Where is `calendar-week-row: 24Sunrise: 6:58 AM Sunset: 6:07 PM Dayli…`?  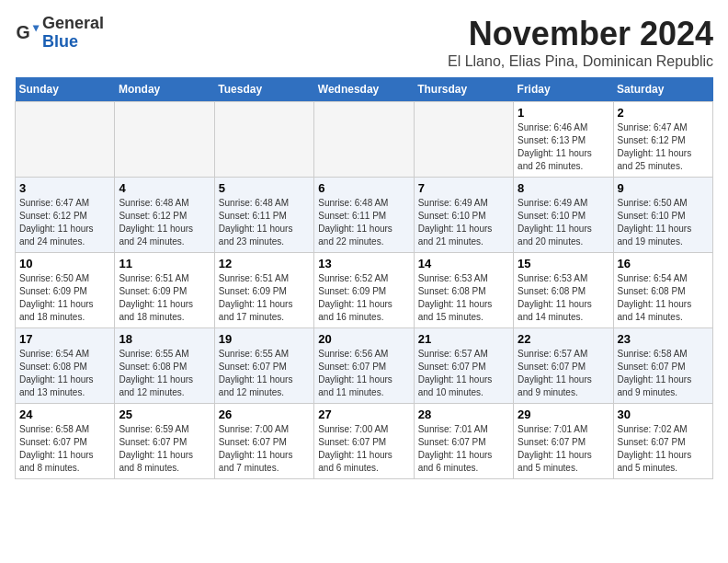 calendar-week-row: 24Sunrise: 6:58 AM Sunset: 6:07 PM Dayli… is located at coordinates (364, 442).